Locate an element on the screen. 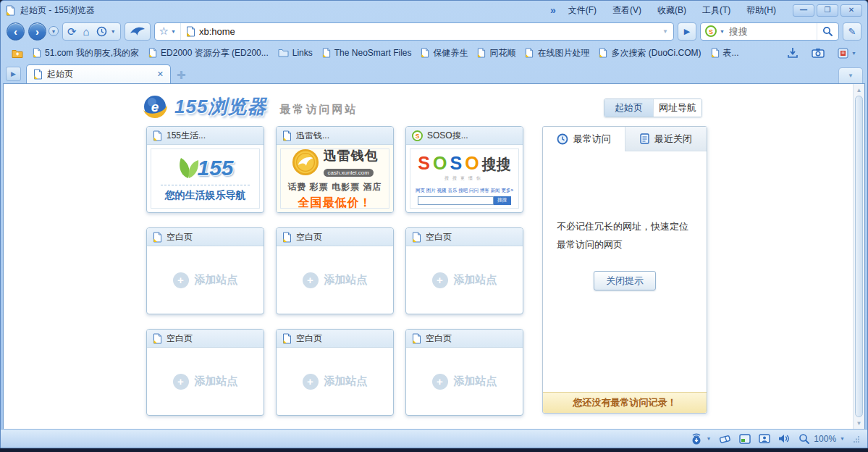 The image size is (868, 452). add-favorites-button is located at coordinates (17, 54).